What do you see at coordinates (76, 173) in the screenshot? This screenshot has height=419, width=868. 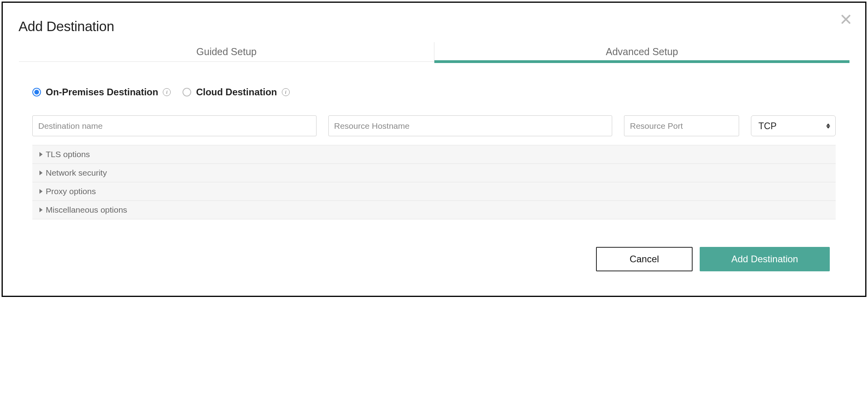 I see `accordion-label: Network security` at bounding box center [76, 173].